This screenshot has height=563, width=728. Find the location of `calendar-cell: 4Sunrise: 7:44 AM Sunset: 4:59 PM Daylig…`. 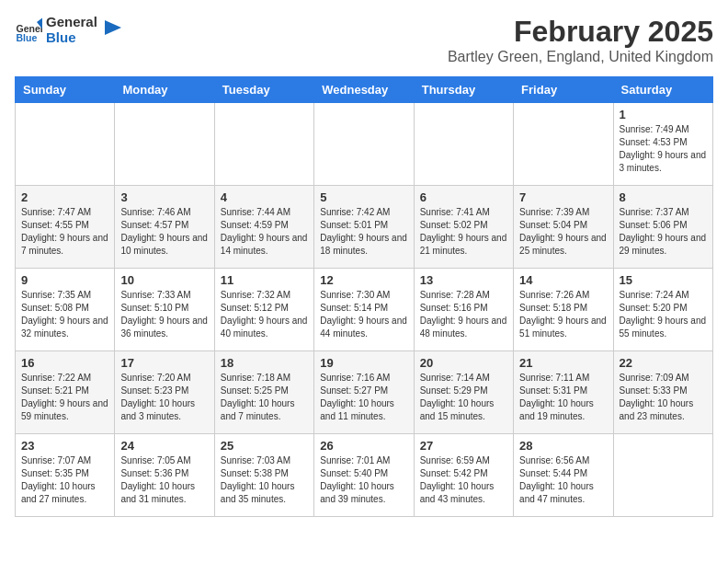

calendar-cell: 4Sunrise: 7:44 AM Sunset: 4:59 PM Daylig… is located at coordinates (264, 227).